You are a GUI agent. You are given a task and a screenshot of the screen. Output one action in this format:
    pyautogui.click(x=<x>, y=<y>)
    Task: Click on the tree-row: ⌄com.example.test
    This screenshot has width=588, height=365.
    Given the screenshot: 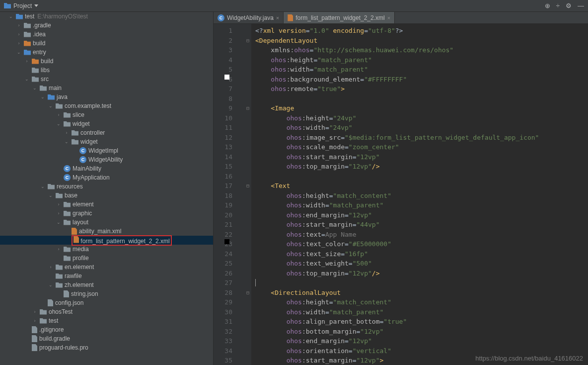 What is the action you would take?
    pyautogui.click(x=106, y=106)
    